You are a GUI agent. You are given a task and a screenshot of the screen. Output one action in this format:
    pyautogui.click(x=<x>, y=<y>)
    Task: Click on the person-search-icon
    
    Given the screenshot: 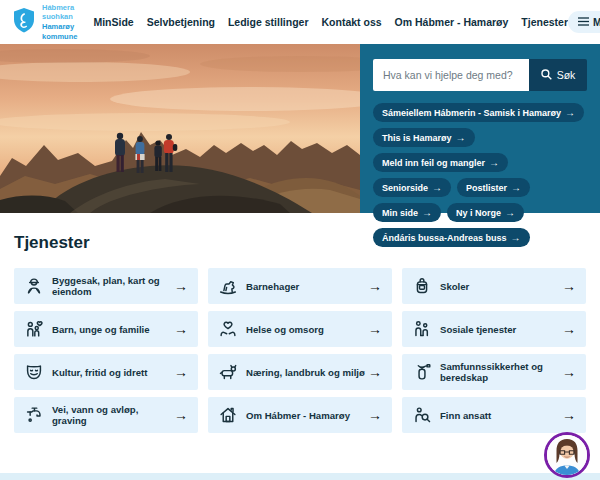 What is the action you would take?
    pyautogui.click(x=422, y=415)
    